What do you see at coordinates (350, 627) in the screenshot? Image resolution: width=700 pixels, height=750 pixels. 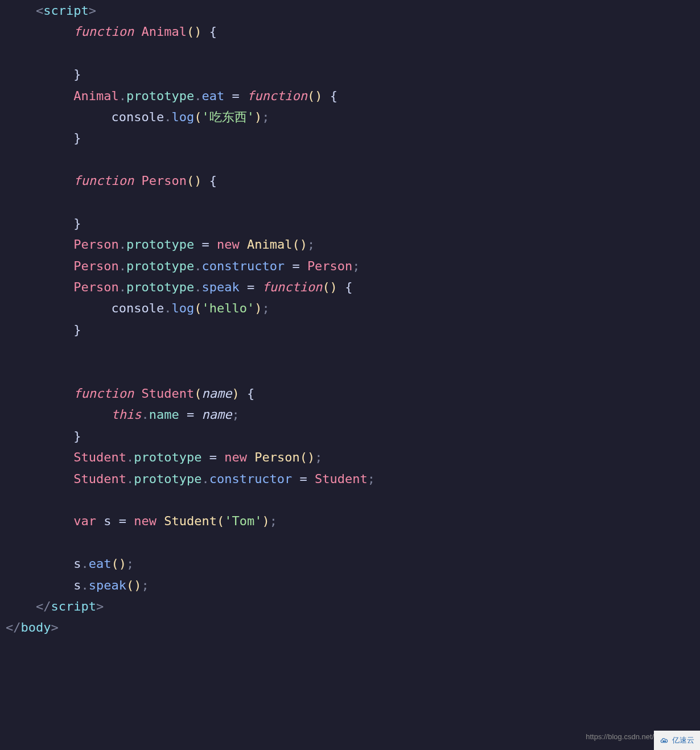 I see `code-line: </body>` at bounding box center [350, 627].